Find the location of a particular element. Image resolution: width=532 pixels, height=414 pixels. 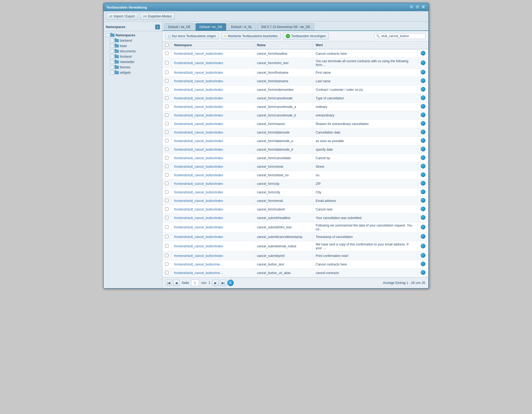

minimize-button: — is located at coordinates (412, 7).